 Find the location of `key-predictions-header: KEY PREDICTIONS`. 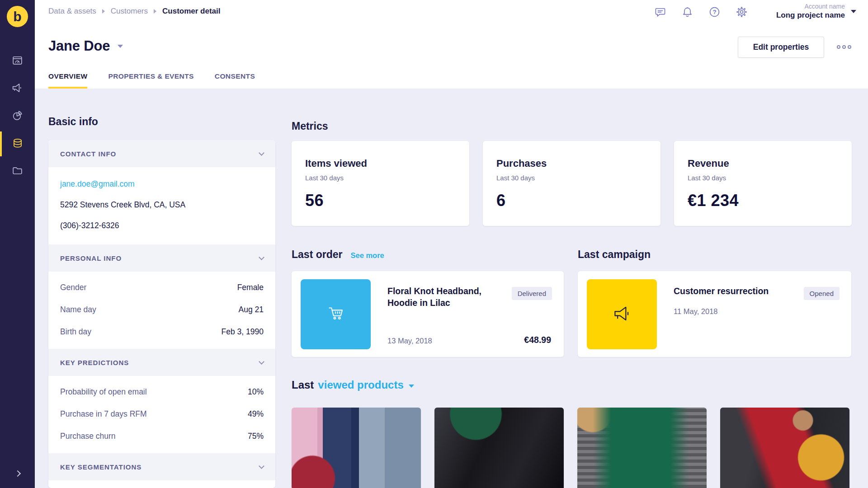

key-predictions-header: KEY PREDICTIONS is located at coordinates (162, 362).